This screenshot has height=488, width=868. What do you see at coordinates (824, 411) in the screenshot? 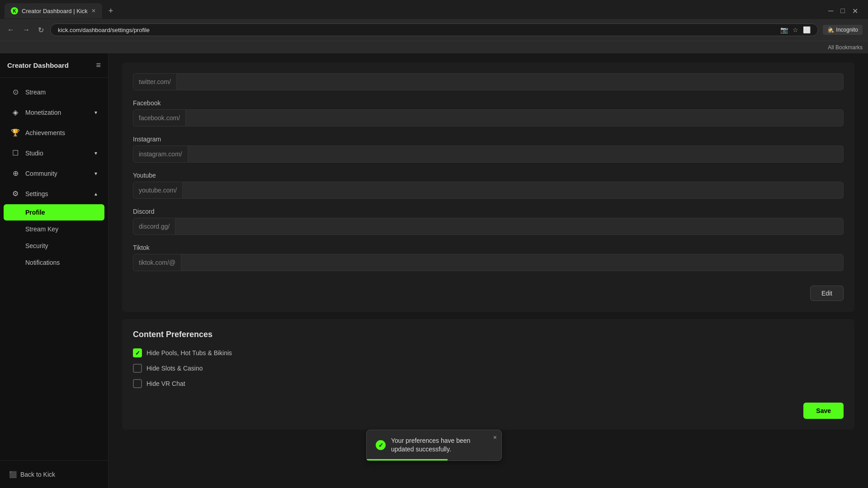
I see `save-button: Save` at bounding box center [824, 411].